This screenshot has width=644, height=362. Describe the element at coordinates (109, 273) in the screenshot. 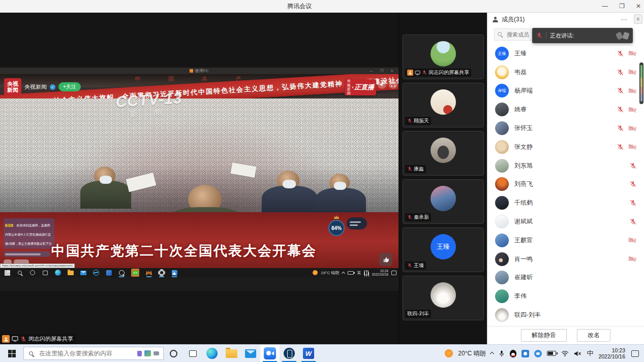

I see `inner-app-icon` at that location.